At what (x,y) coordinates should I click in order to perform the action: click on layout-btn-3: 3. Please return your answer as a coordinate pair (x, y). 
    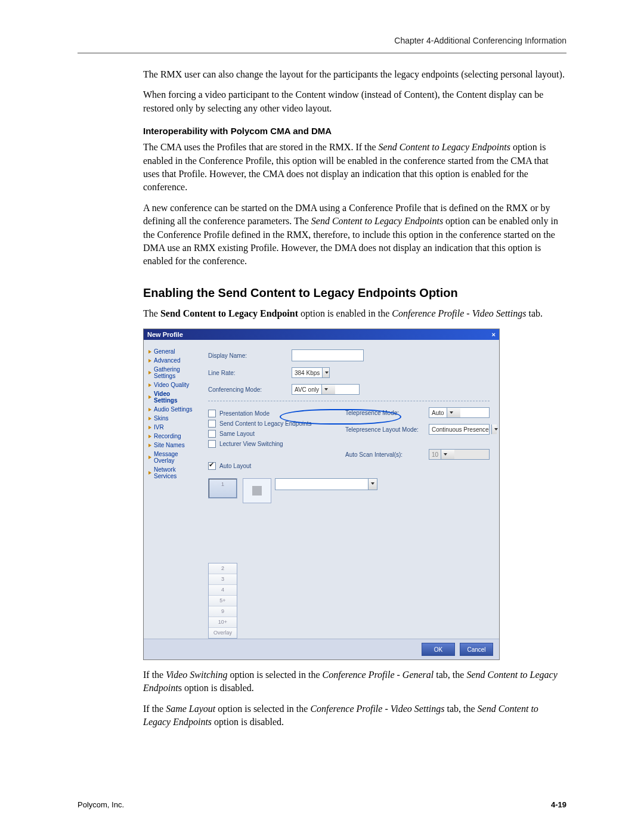
    Looking at the image, I should click on (223, 580).